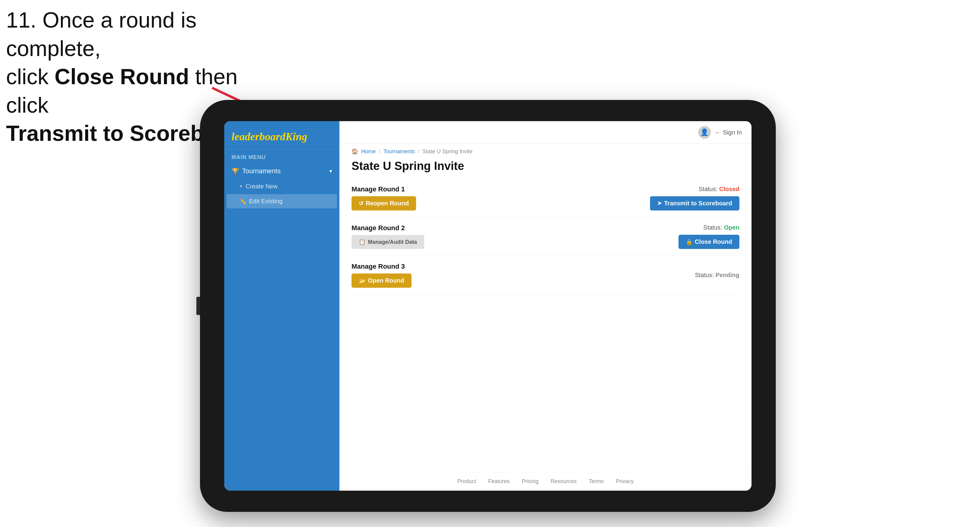  What do you see at coordinates (282, 202) in the screenshot?
I see `sidebar-edit-existing: ✏️ Edit Existing` at bounding box center [282, 202].